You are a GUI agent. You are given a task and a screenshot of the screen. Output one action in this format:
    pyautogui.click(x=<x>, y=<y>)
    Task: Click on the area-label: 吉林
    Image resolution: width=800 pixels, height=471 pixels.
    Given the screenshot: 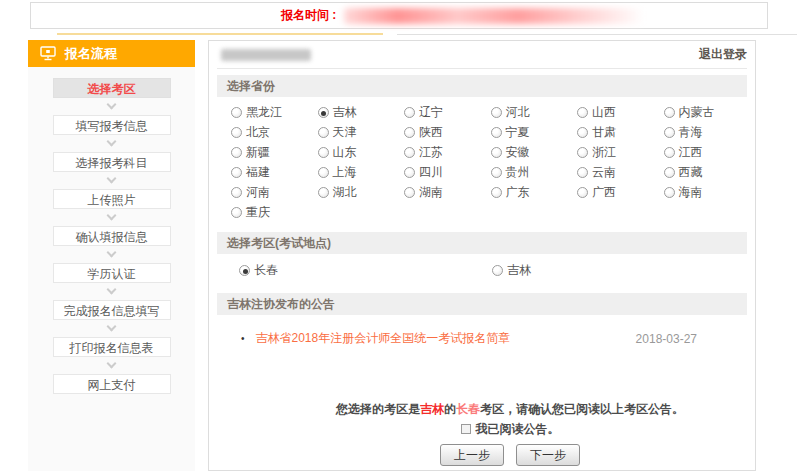 What is the action you would take?
    pyautogui.click(x=519, y=270)
    